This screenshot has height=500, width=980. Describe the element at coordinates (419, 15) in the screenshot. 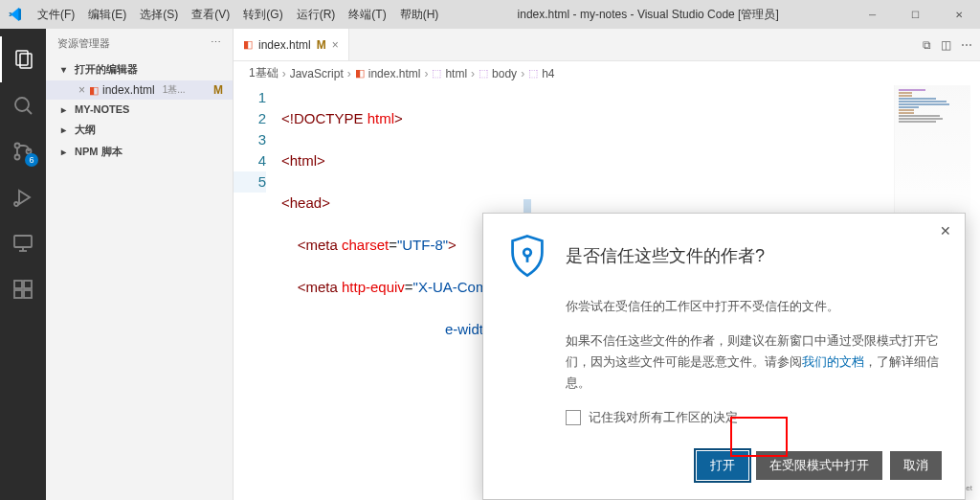

I see `menu-help: 帮助(H)` at that location.